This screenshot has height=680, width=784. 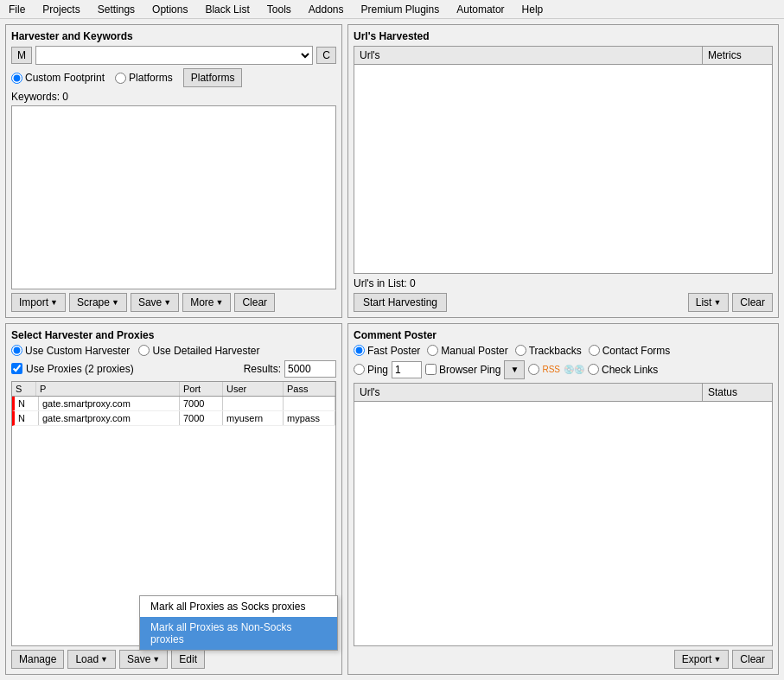 What do you see at coordinates (175, 55) in the screenshot?
I see `harvester-dropdown` at bounding box center [175, 55].